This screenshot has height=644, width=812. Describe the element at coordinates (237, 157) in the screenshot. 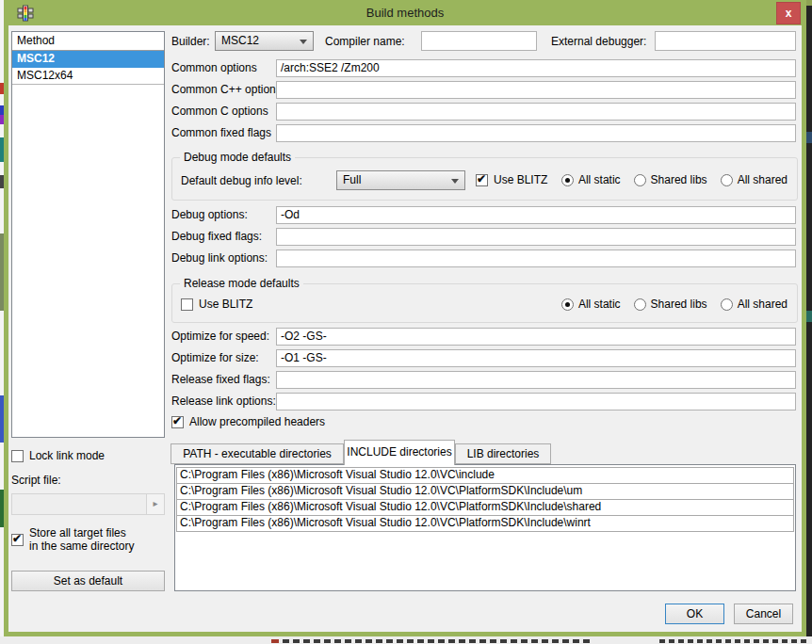

I see `debug-group-title: Debug mode defaults` at that location.